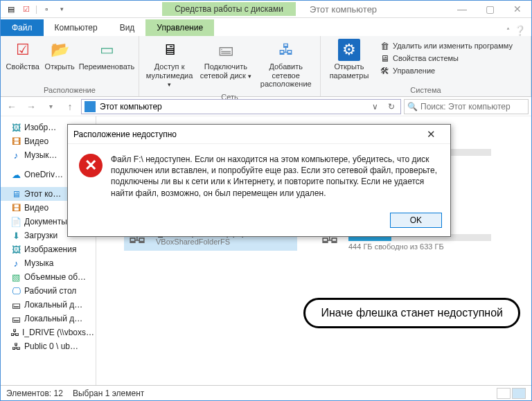 The height and width of the screenshot is (401, 532). I want to click on dialog-message: Файл F:\ недоступен. Если он находится н…, so click(275, 176).